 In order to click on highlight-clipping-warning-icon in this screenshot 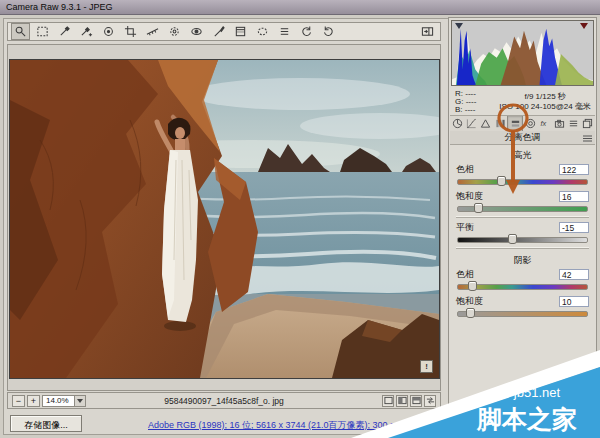, I will do `click(584, 26)`.